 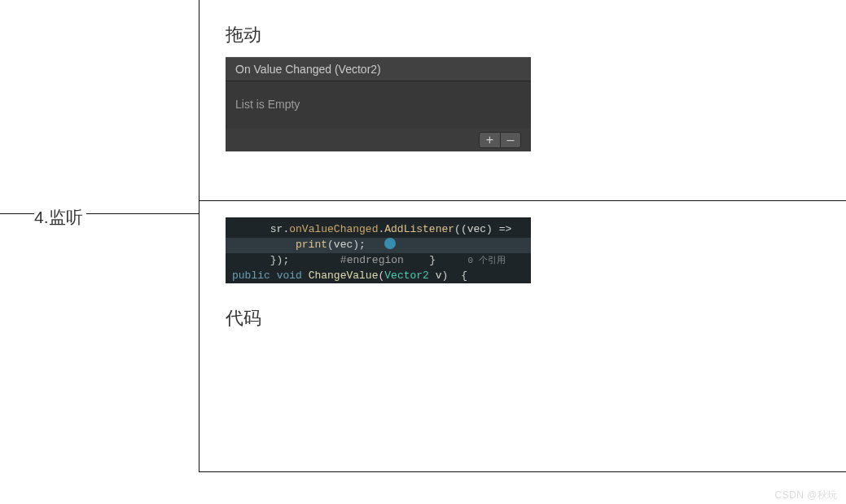 What do you see at coordinates (368, 230) in the screenshot?
I see `code-line-1: sr.onValueChanged.AddListener((vec) =>` at bounding box center [368, 230].